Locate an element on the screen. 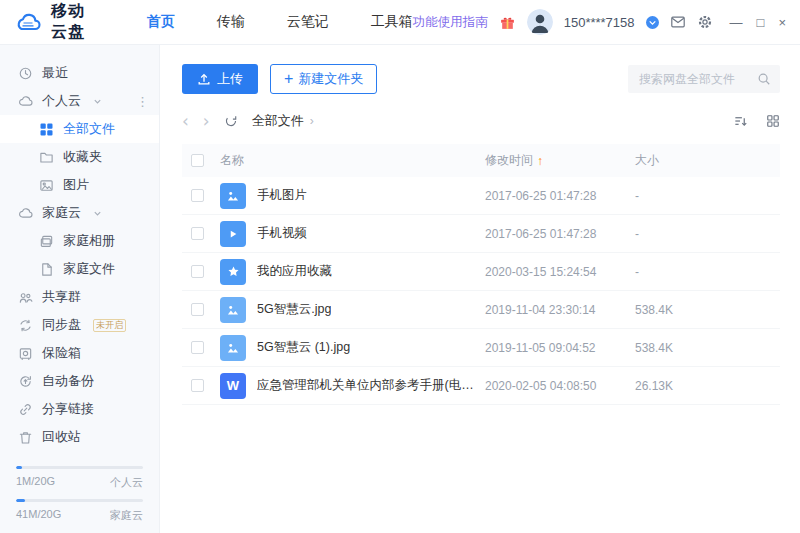 Image resolution: width=800 pixels, height=533 pixels. sidebar-item-pictures: 图片 is located at coordinates (80, 185).